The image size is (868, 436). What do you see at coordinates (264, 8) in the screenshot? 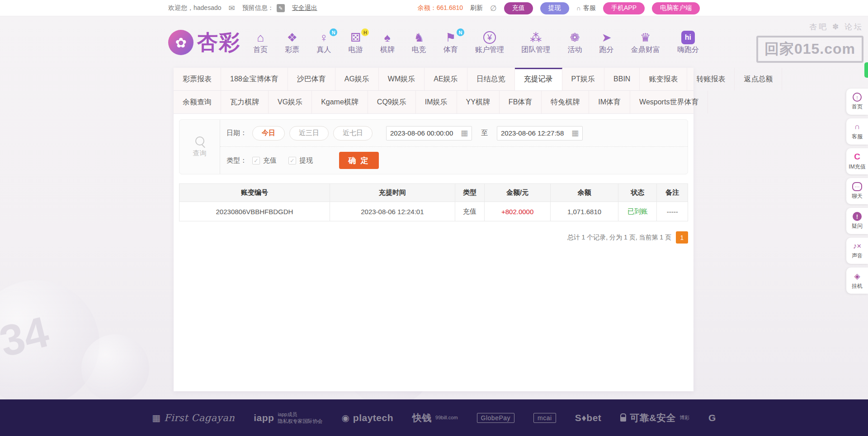
I see `reserved-info: 预留信息： ✎` at bounding box center [264, 8].